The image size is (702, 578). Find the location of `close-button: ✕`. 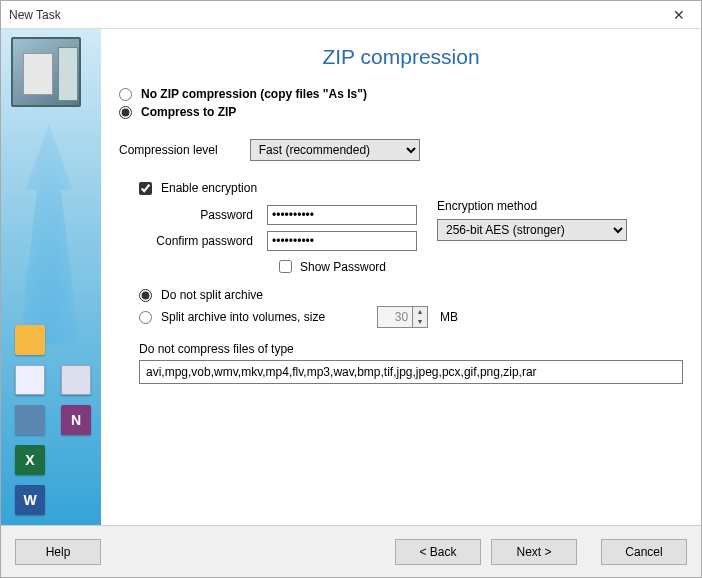

close-button: ✕ is located at coordinates (679, 15).